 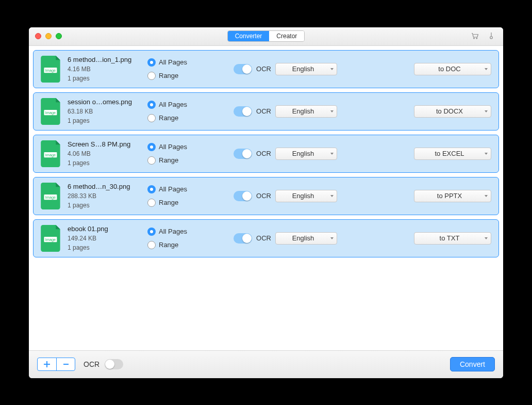 What do you see at coordinates (453, 69) in the screenshot?
I see `output-format-column: to DOC` at bounding box center [453, 69].